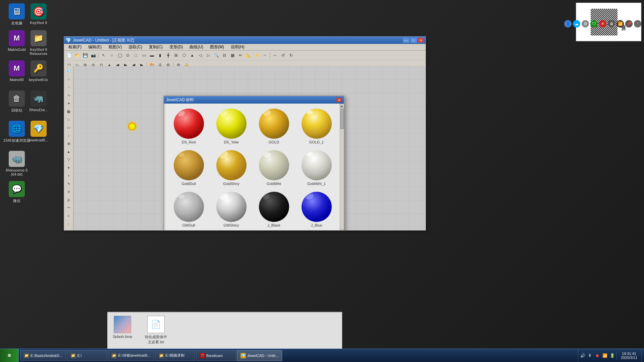 This screenshot has width=644, height=362. Describe the element at coordinates (217, 47) in the screenshot. I see `menu-shape: 图形(M)` at that location.